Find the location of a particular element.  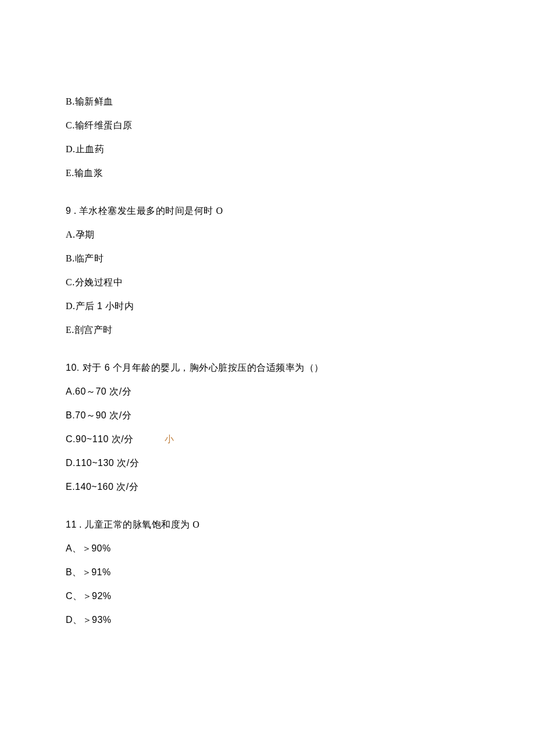

stem-text: 儿童正常的脉氧饱和度为 O is located at coordinates (142, 524).